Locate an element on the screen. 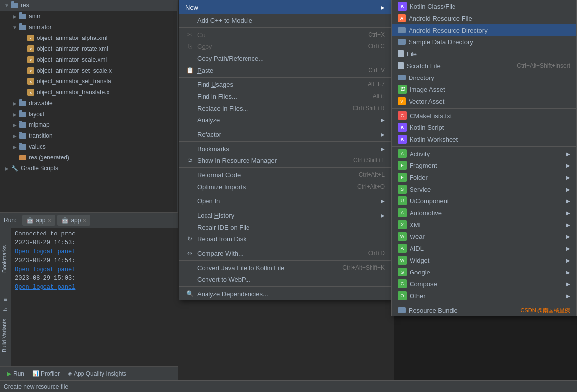  toolbar-filter-btn: ≡ is located at coordinates (5, 299).